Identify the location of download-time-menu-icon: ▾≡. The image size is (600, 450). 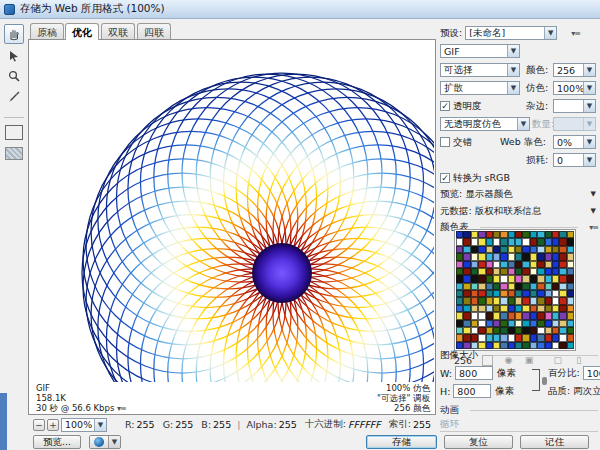
(122, 408).